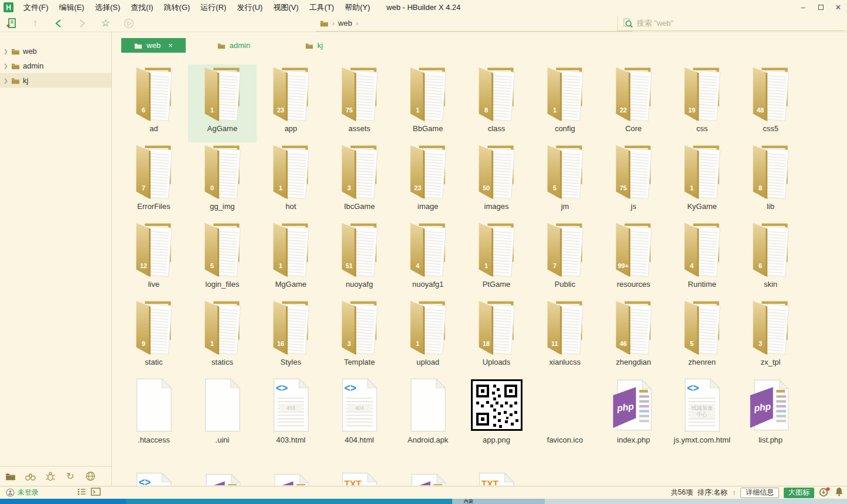 The width and height of the screenshot is (847, 504). I want to click on login-status: 未登录, so click(28, 493).